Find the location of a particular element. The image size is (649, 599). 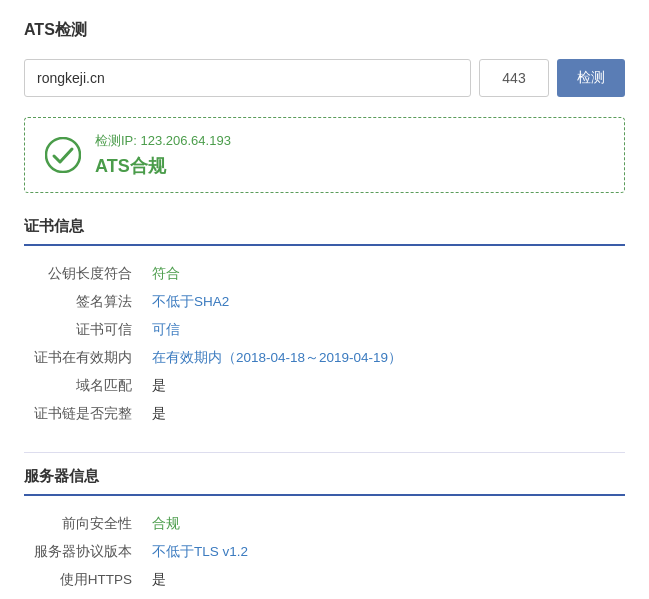

row-label: 公钥长度符合 is located at coordinates (84, 274).